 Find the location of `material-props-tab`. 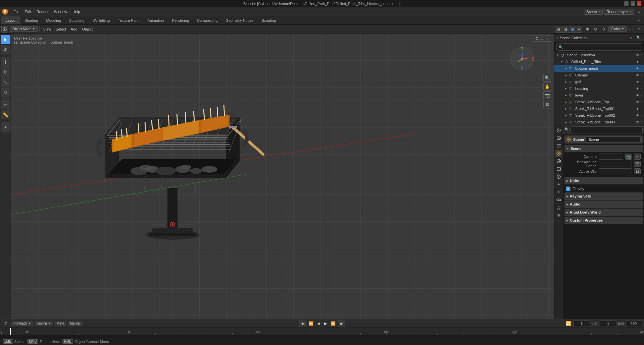

material-props-tab is located at coordinates (559, 215).